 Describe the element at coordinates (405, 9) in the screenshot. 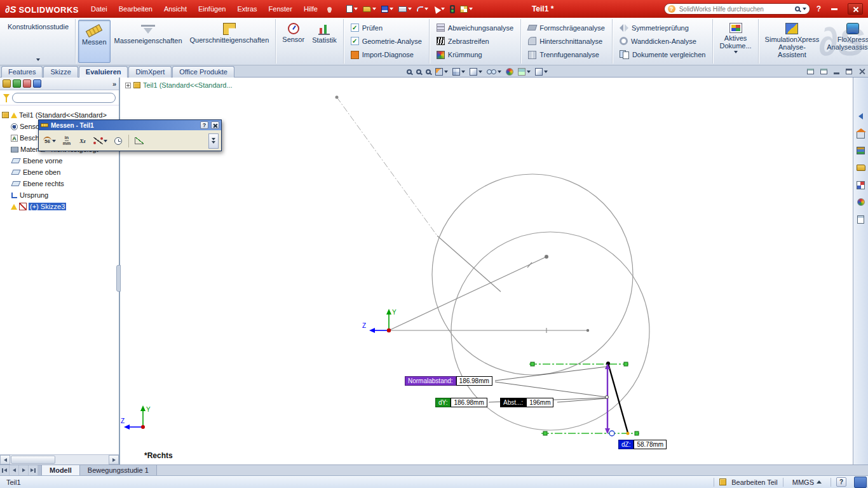

I see `print-button` at that location.